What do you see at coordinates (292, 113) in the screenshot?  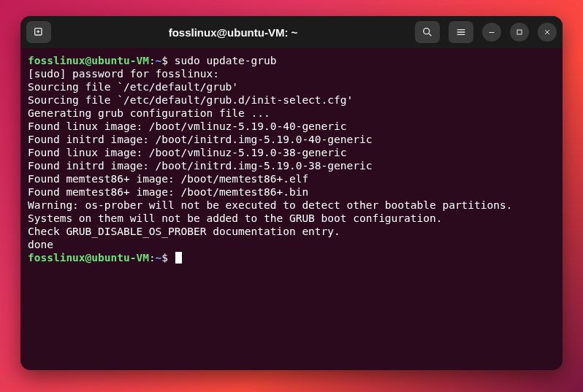 I see `output-line: Generating grub configuration file ...` at bounding box center [292, 113].